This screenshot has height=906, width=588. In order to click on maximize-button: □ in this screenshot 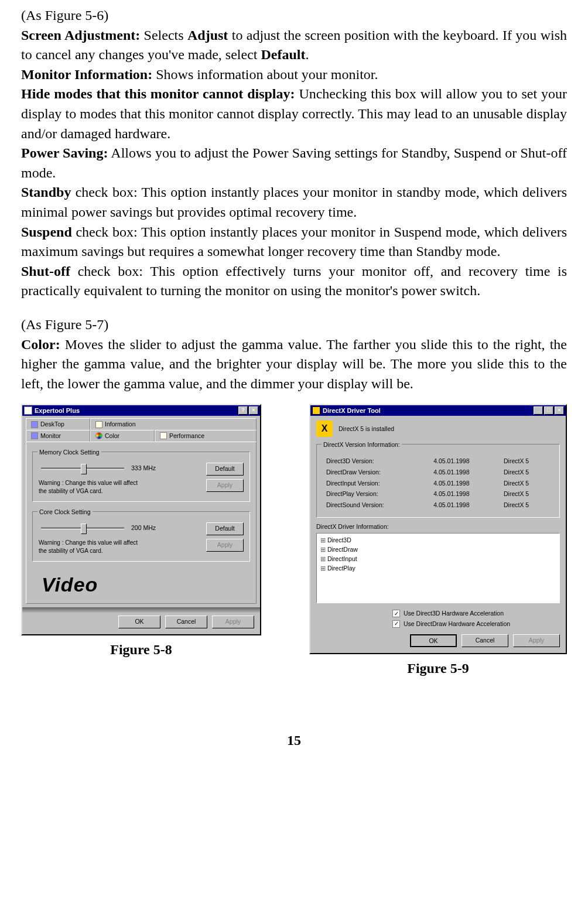, I will do `click(549, 411)`.